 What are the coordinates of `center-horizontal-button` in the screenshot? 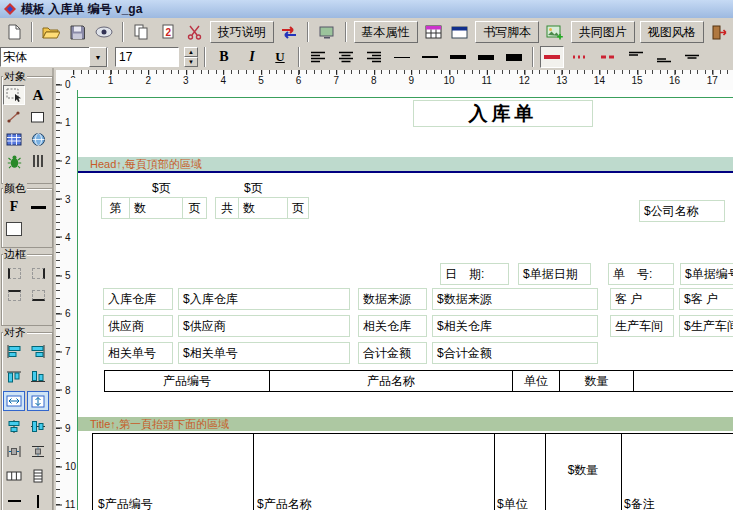 It's located at (14, 426).